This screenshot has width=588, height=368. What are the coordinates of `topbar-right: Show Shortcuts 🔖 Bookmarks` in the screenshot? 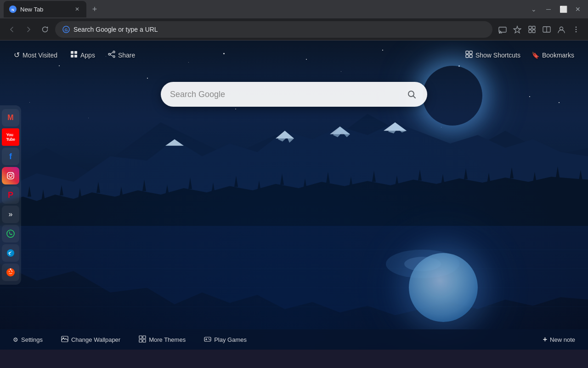 It's located at (520, 55).